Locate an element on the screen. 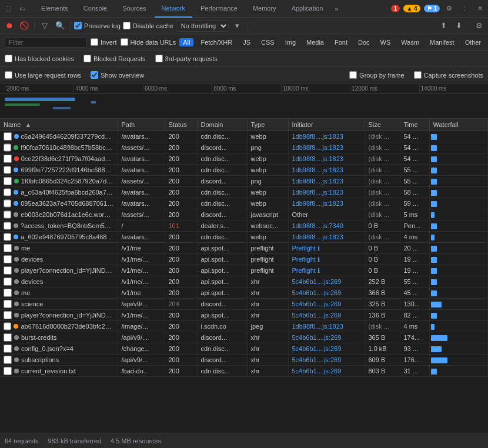  filter-img: Img is located at coordinates (290, 42).